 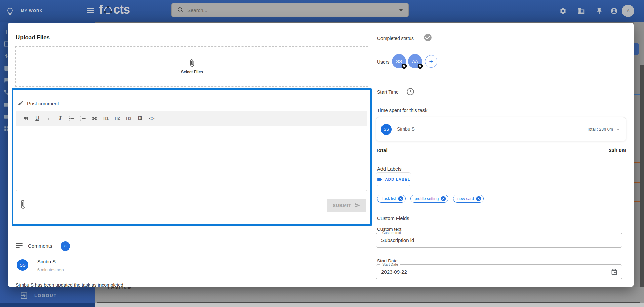 I want to click on horizontal-rule-icon: –, so click(x=163, y=118).